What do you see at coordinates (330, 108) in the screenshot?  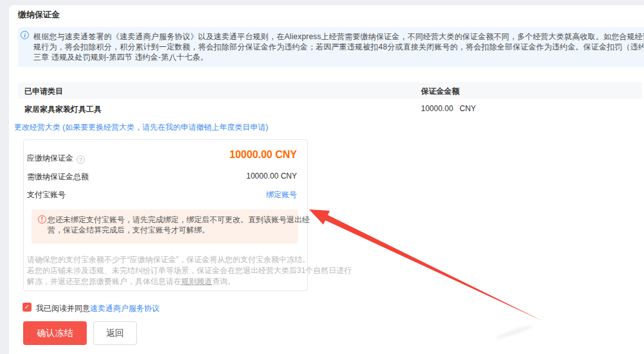 I see `table-row: 家居家具家装灯具工具 10000.00CNY` at bounding box center [330, 108].